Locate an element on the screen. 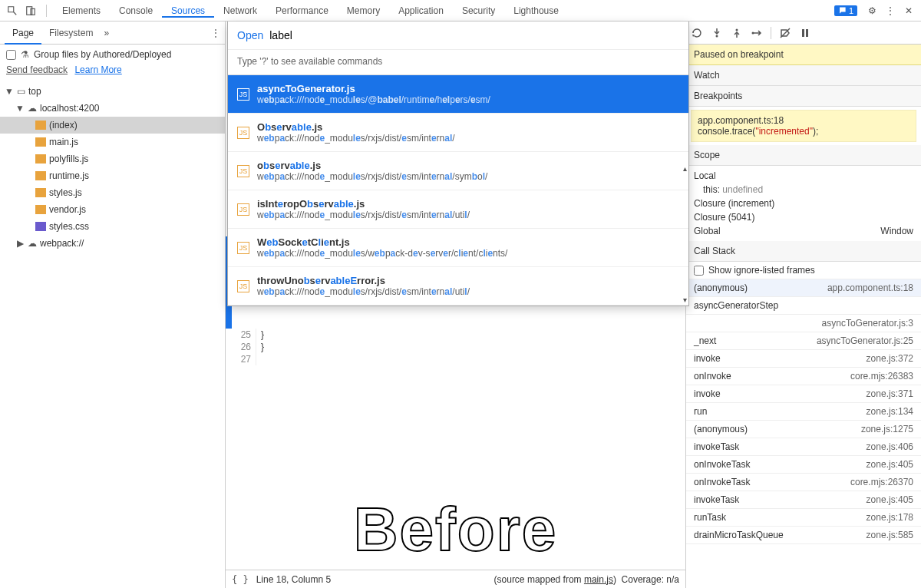 This screenshot has width=921, height=588. callstack-frame: invokezone.js:371 is located at coordinates (804, 395).